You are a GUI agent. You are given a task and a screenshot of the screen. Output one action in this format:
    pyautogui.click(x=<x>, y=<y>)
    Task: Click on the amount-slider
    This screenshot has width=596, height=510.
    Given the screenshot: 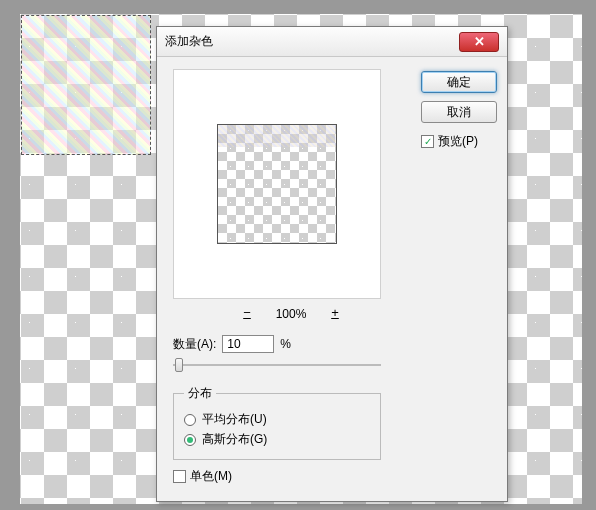 What is the action you would take?
    pyautogui.click(x=277, y=365)
    